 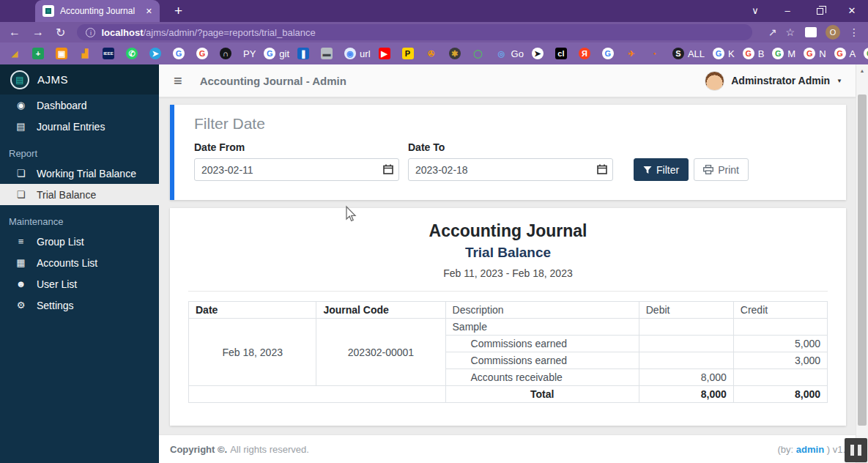 What do you see at coordinates (178, 81) in the screenshot?
I see `menu-icon: ≡` at bounding box center [178, 81].